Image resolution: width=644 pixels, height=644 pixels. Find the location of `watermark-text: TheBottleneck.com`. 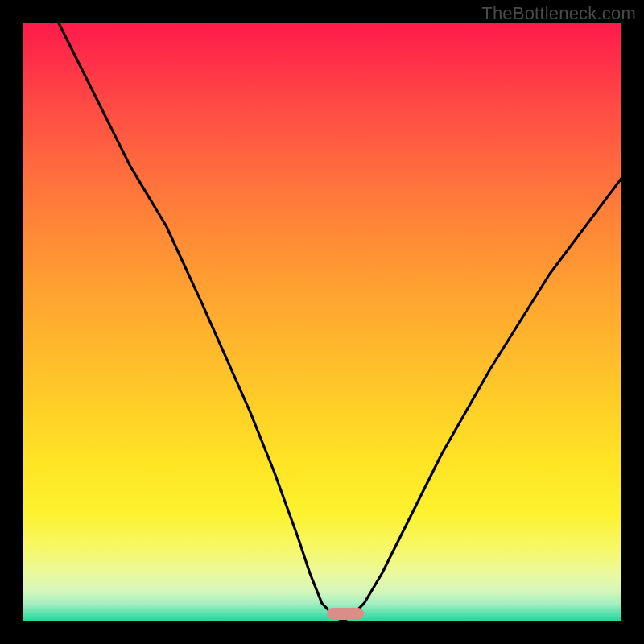

watermark-text: TheBottleneck.com is located at coordinates (559, 14).